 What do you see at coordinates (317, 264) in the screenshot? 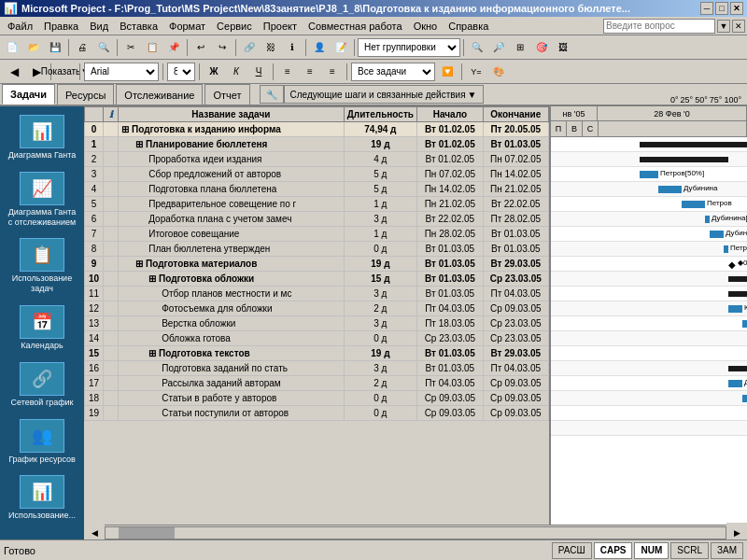
I see `table-row: 9 ⊞ Подготовка материалов 19 д Вт 01.03.…` at bounding box center [317, 264].